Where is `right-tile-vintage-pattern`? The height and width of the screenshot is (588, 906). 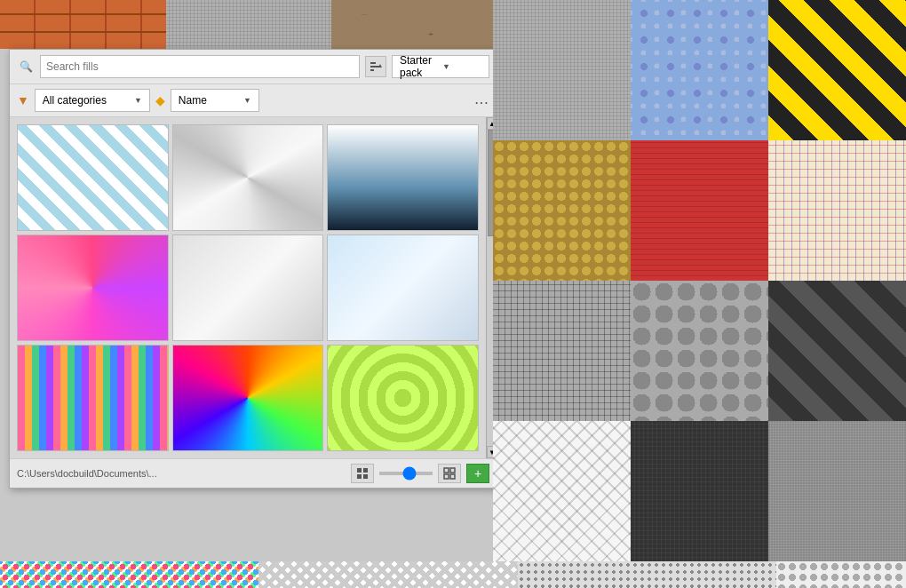
right-tile-vintage-pattern is located at coordinates (837, 211).